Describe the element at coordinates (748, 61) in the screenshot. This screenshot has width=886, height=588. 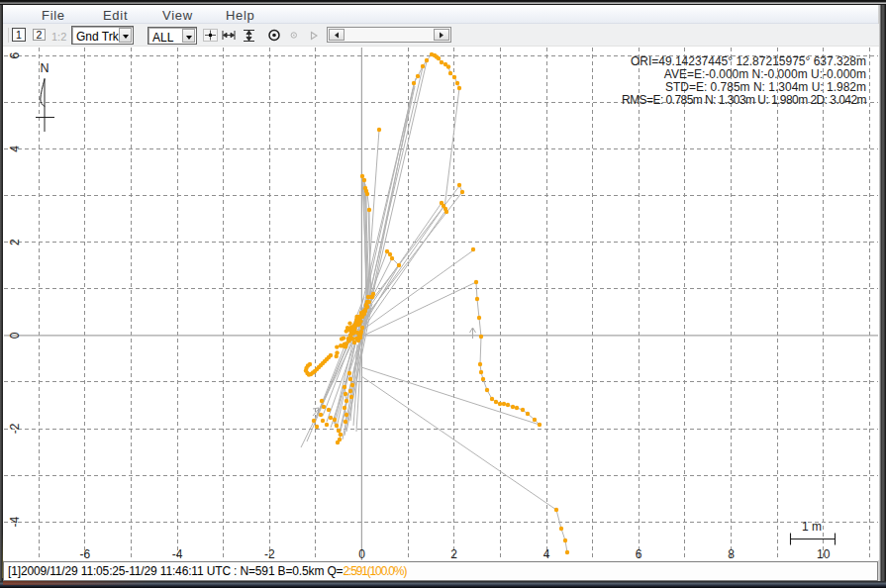
I see `svg-text:ORI=49.14237445° 12.87215975°: ORI=49.14237445° 12.87215975° 637.328m` at that location.